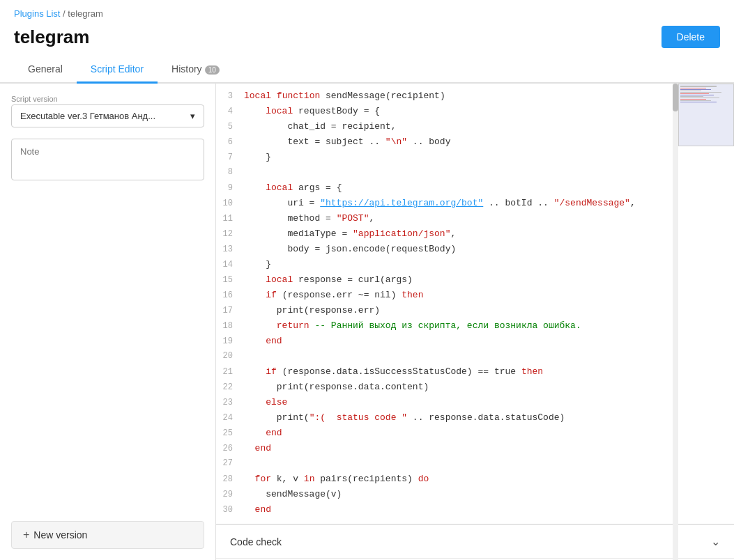 This screenshot has width=734, height=560. Describe the element at coordinates (107, 111) in the screenshot. I see `script-version-container: Script version Executable ver.3 Гетманов…` at that location.